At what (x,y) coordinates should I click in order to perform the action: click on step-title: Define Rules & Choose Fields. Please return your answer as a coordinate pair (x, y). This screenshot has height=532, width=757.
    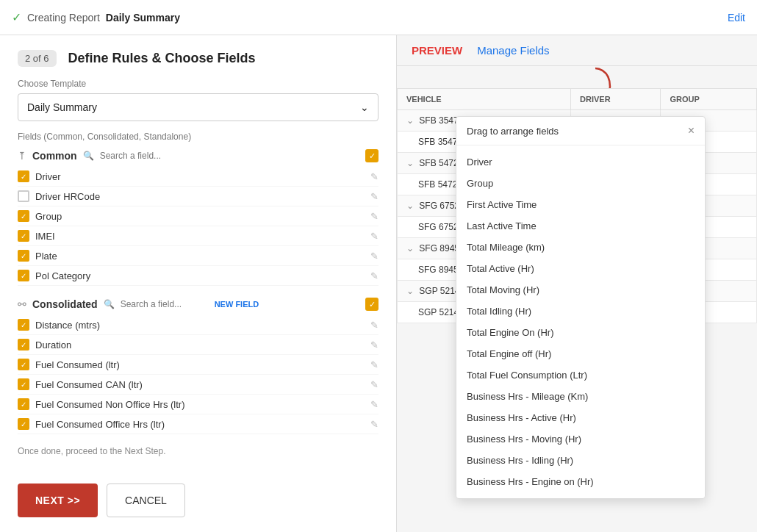
    Looking at the image, I should click on (162, 59).